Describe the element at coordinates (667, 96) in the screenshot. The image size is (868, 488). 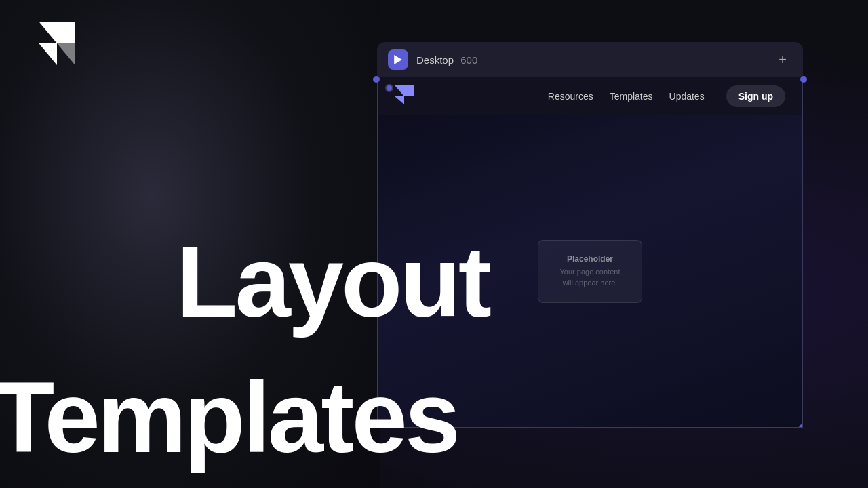
I see `preview-nav-links: Resources Templates Updates Sign up` at that location.